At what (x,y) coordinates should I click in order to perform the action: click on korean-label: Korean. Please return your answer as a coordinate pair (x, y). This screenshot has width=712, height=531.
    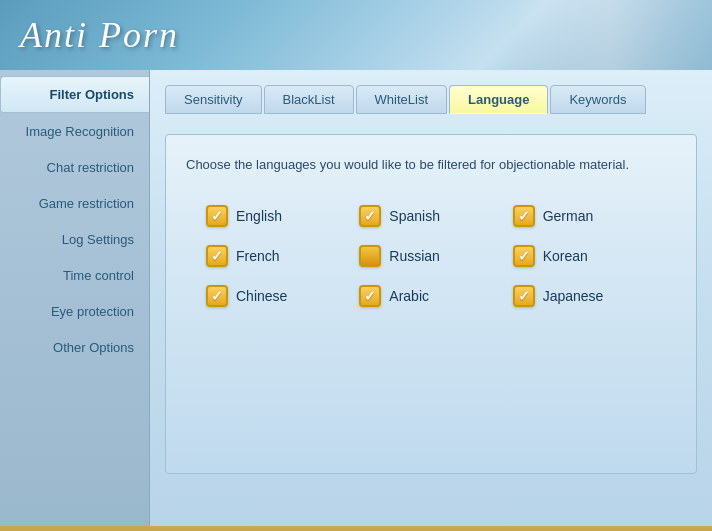
    Looking at the image, I should click on (566, 256).